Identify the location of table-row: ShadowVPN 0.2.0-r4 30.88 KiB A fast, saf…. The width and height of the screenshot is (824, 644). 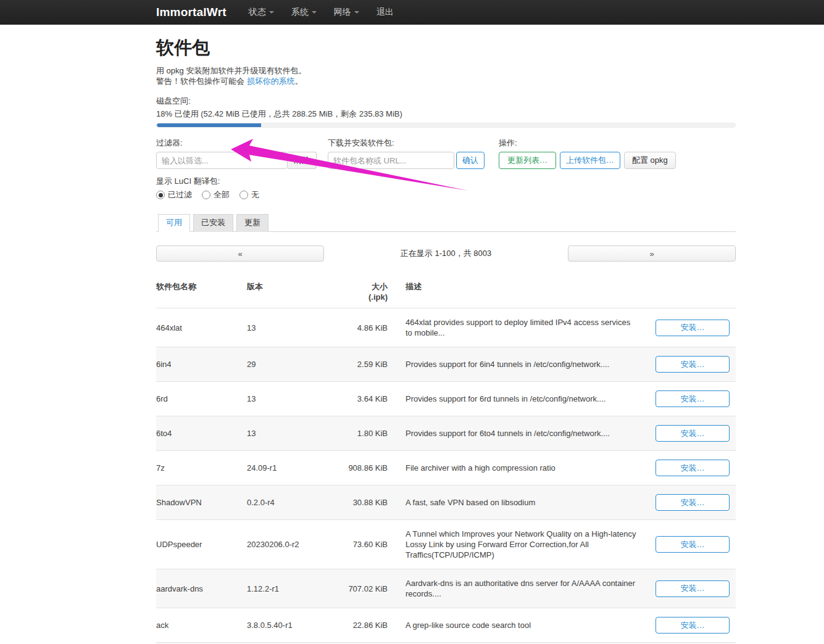
(446, 503).